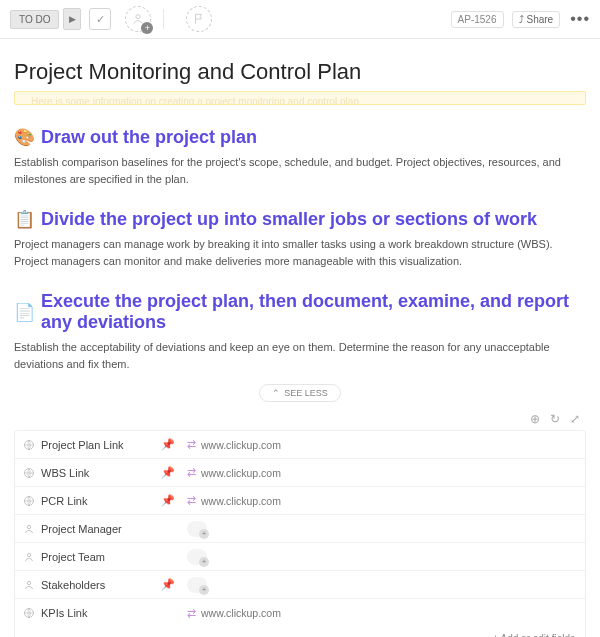 The height and width of the screenshot is (637, 600). Describe the element at coordinates (24, 220) in the screenshot. I see `section-emoji-icon: 📋` at that location.